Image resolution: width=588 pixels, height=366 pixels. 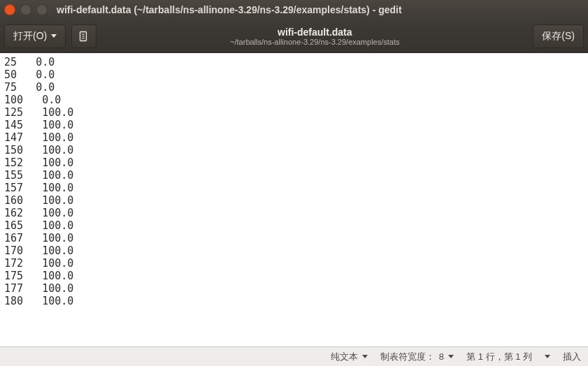 What do you see at coordinates (294, 36) in the screenshot?
I see `toolbar: 打开(O) wifi-default.data ~/tarballs/ns-al…` at bounding box center [294, 36].